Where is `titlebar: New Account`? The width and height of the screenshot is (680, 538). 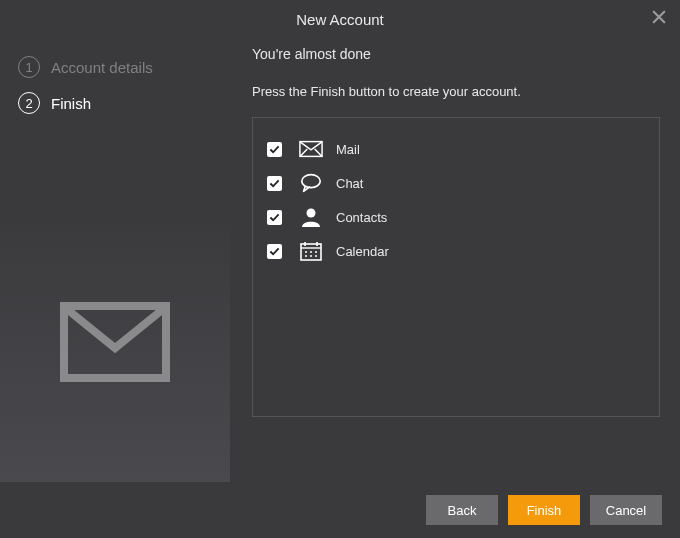 titlebar: New Account is located at coordinates (340, 18).